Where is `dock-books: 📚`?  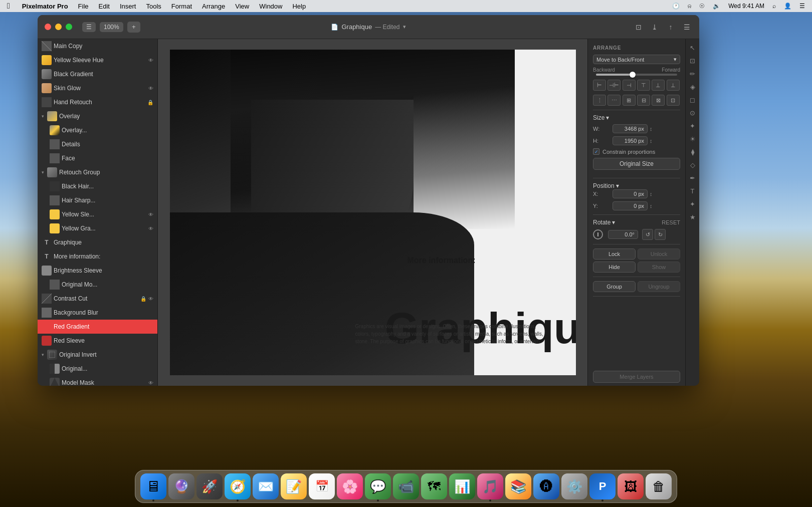
dock-books: 📚 is located at coordinates (518, 486).